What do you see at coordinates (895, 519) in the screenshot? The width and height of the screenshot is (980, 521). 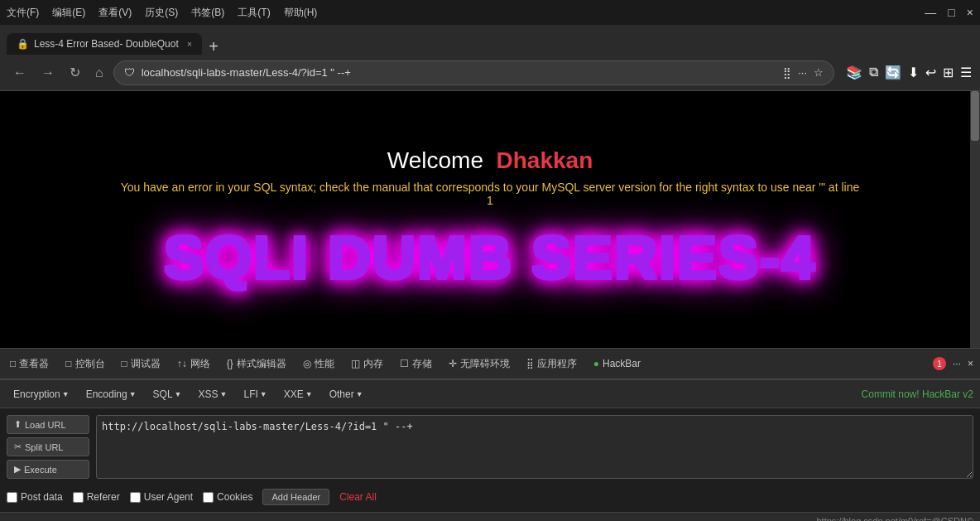 I see `status-url-hint: https://blog.csdn.net/m0/ref=@CSDN©` at bounding box center [895, 519].